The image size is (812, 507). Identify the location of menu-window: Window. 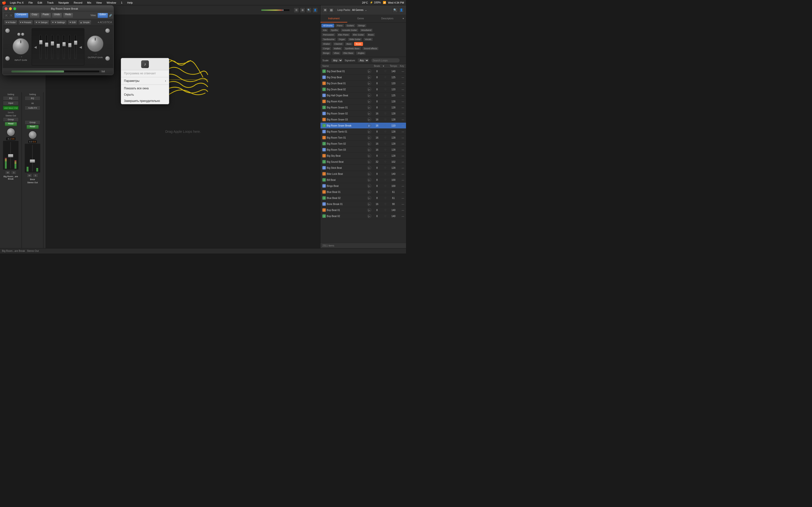
(111, 3).